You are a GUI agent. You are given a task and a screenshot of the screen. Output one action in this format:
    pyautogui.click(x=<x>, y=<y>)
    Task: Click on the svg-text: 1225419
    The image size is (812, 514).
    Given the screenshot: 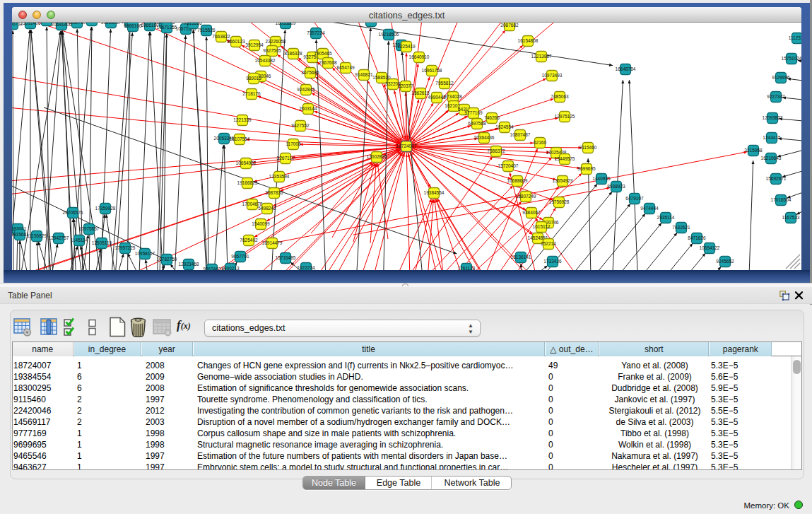 What is the action you would take?
    pyautogui.click(x=406, y=47)
    